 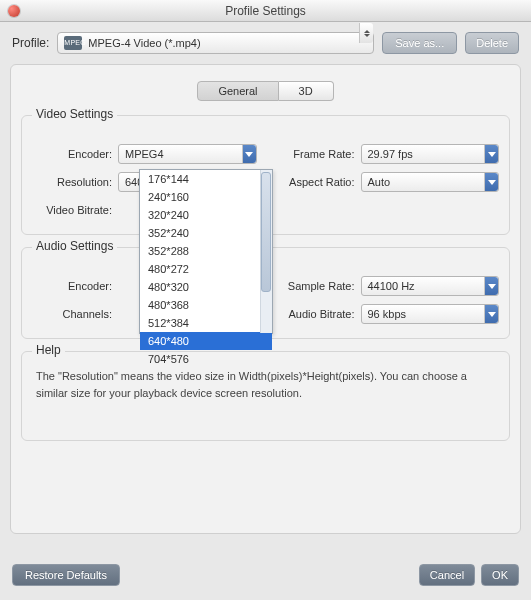 I want to click on video-encoder-select: MPEG4, so click(x=188, y=154).